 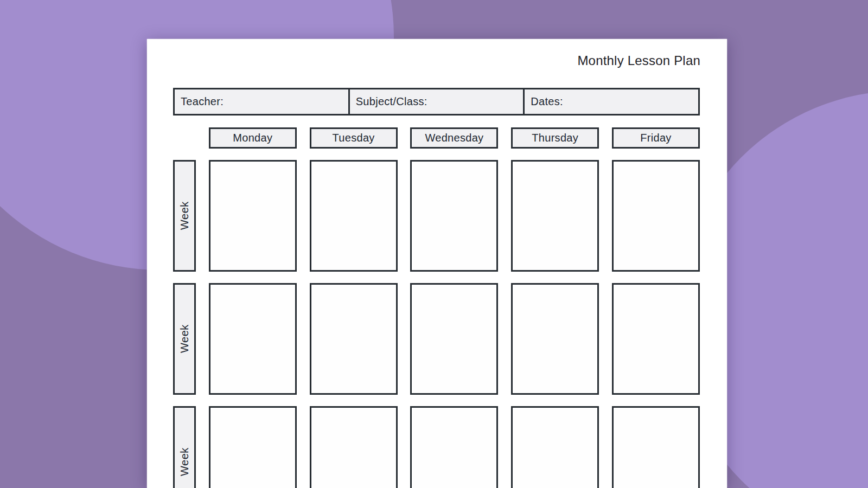 I want to click on page-title: Monthly Lesson Plan, so click(x=639, y=61).